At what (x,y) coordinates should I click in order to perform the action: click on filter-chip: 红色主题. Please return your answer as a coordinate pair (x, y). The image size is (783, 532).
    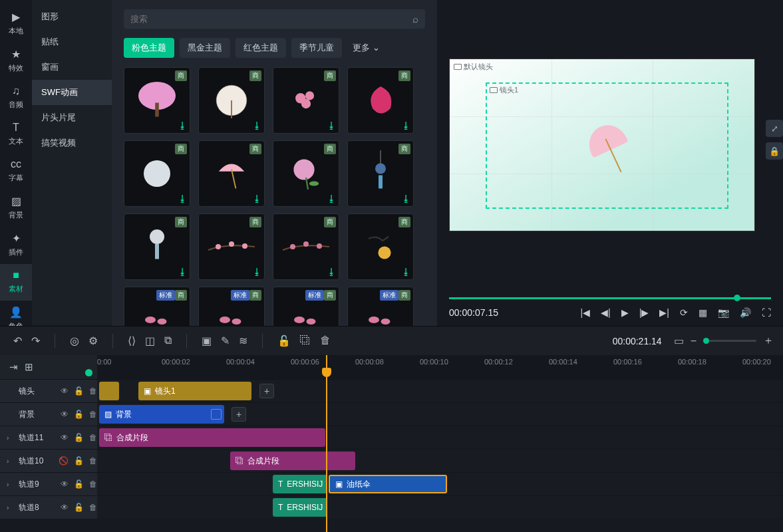
    Looking at the image, I should click on (261, 48).